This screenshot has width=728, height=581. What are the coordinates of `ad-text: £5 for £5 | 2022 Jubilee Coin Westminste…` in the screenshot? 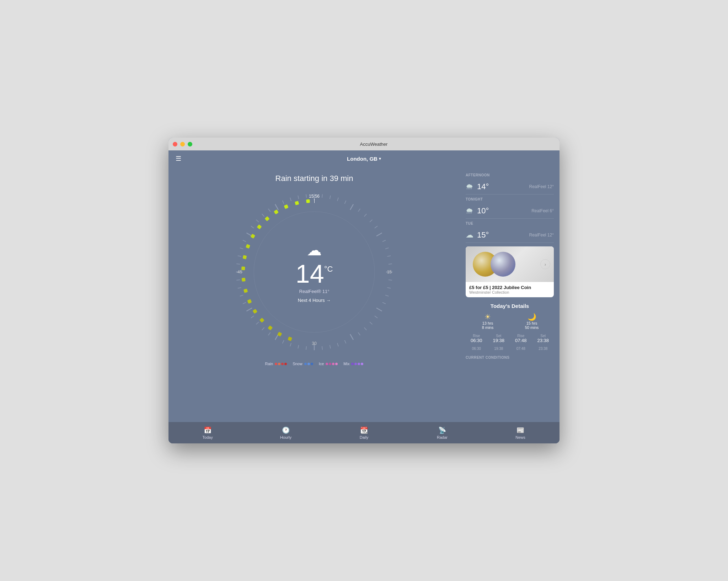 It's located at (510, 289).